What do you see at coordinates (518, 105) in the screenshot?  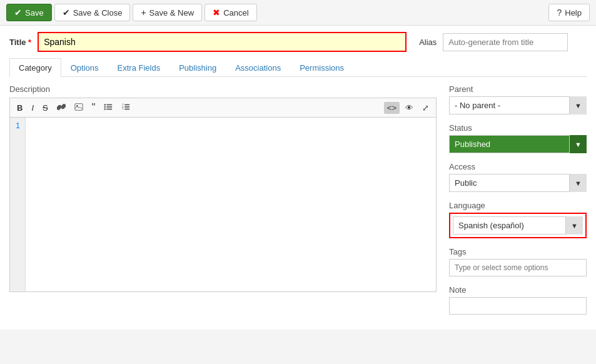 I see `parent-select: - No parent -` at bounding box center [518, 105].